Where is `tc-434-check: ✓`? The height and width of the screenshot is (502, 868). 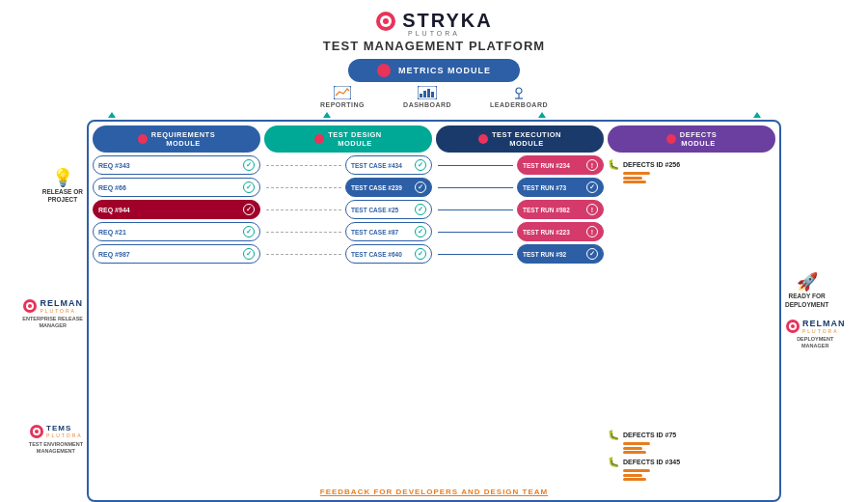
tc-434-check: ✓ is located at coordinates (420, 165).